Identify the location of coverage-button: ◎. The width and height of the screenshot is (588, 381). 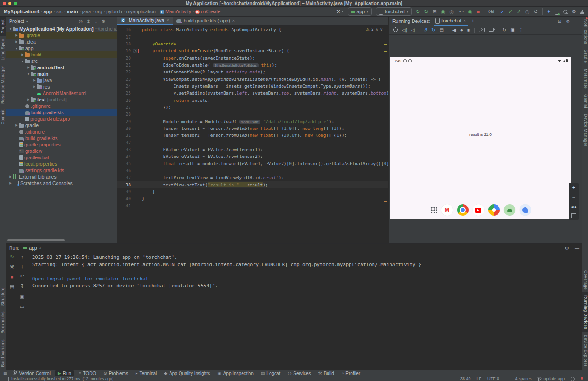
(452, 12).